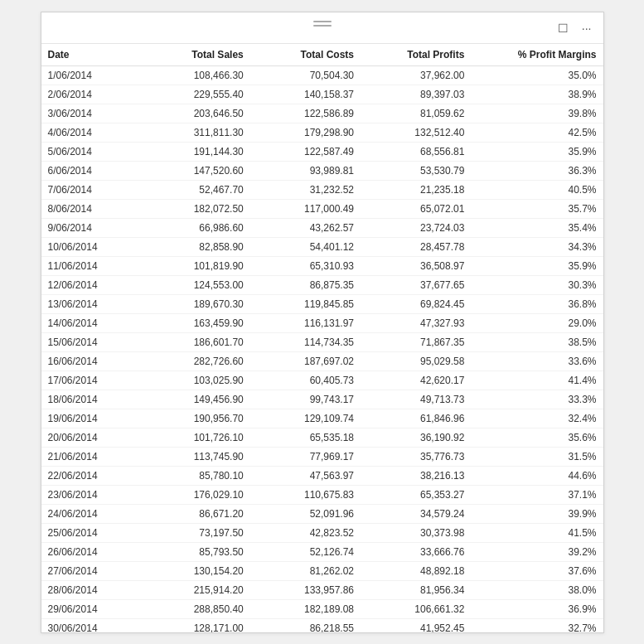 The width and height of the screenshot is (644, 644). Describe the element at coordinates (322, 28) in the screenshot. I see `card-header: ☐ ···` at that location.